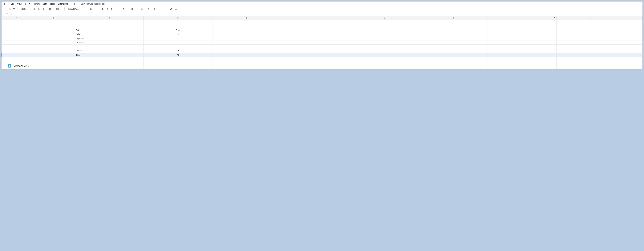 The width and height of the screenshot is (644, 251). I want to click on cell-J4, so click(591, 34).